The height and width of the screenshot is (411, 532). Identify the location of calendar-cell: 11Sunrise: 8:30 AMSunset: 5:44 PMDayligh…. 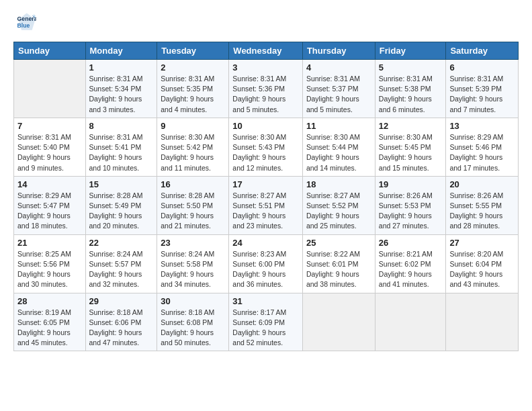
(339, 146).